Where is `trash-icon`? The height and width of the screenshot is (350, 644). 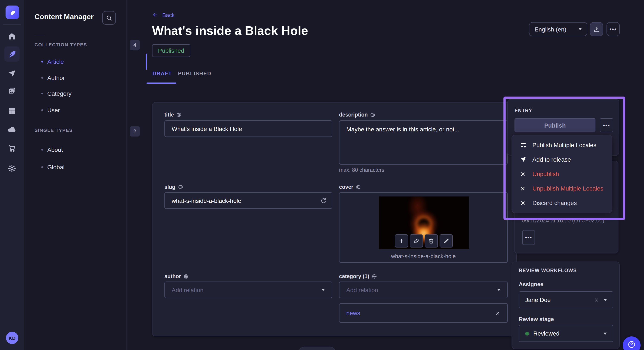
trash-icon is located at coordinates (431, 241).